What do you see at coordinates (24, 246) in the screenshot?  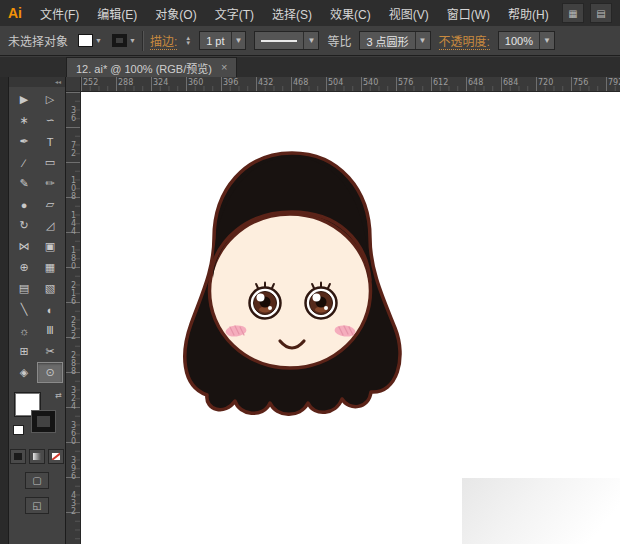 I see `tool-width: ⋈` at bounding box center [24, 246].